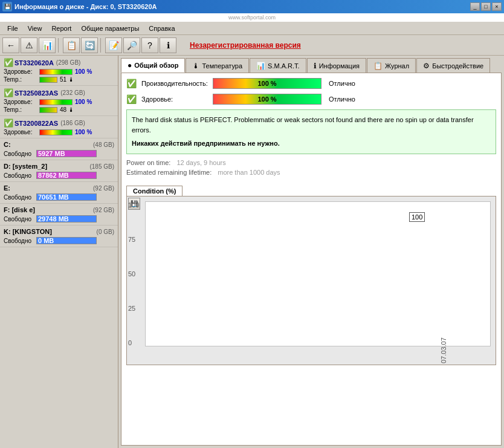  What do you see at coordinates (53, 197) in the screenshot?
I see `drive-e-free-value: 70651 MB` at bounding box center [53, 197].